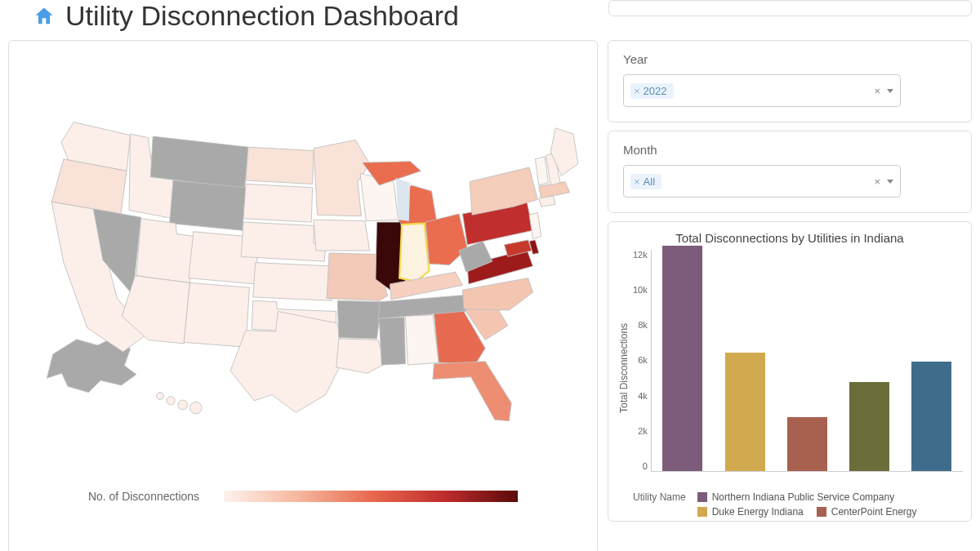 Image resolution: width=980 pixels, height=551 pixels. I want to click on x-axis-label: Utility Name, so click(660, 504).